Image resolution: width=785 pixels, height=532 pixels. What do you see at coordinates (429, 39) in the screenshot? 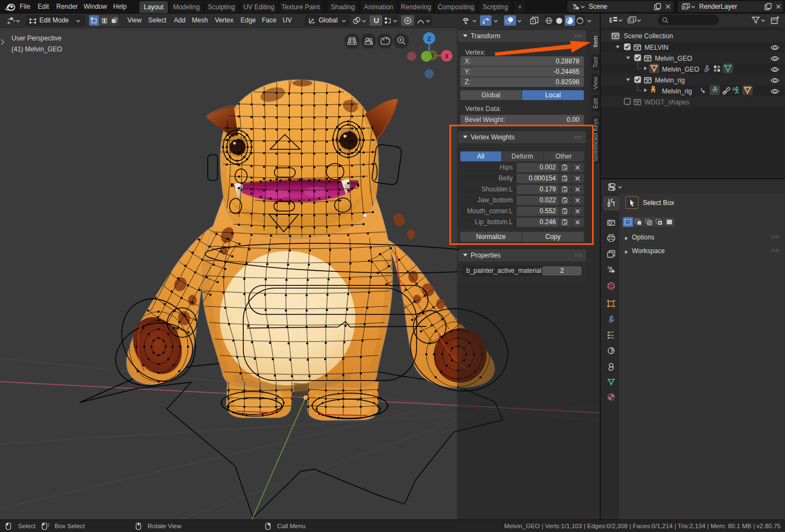
I see `svg-text: Z` at bounding box center [429, 39].